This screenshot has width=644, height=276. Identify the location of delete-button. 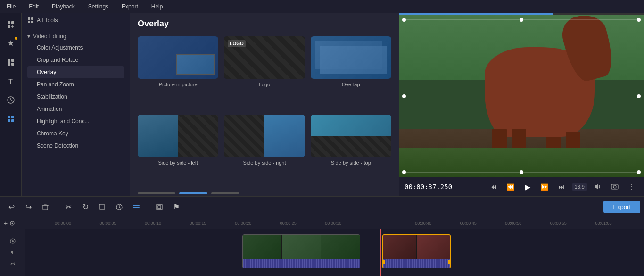
(45, 207).